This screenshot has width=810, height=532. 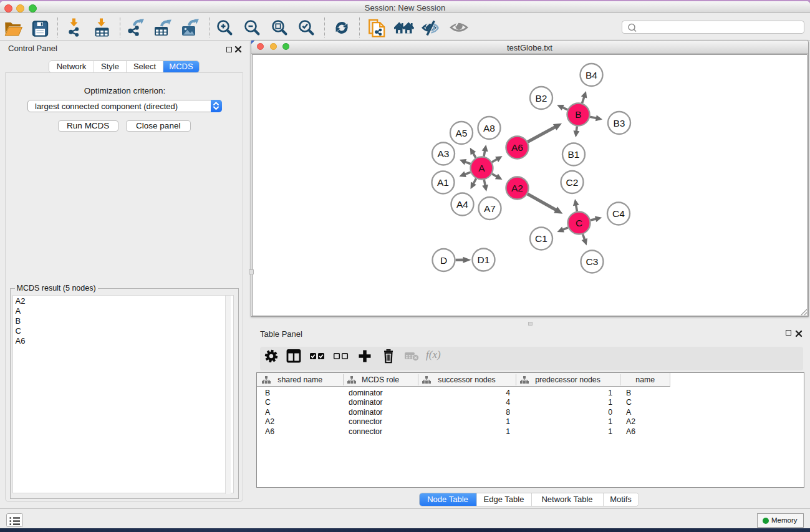 What do you see at coordinates (463, 205) in the screenshot?
I see `svg-text: A4` at bounding box center [463, 205].